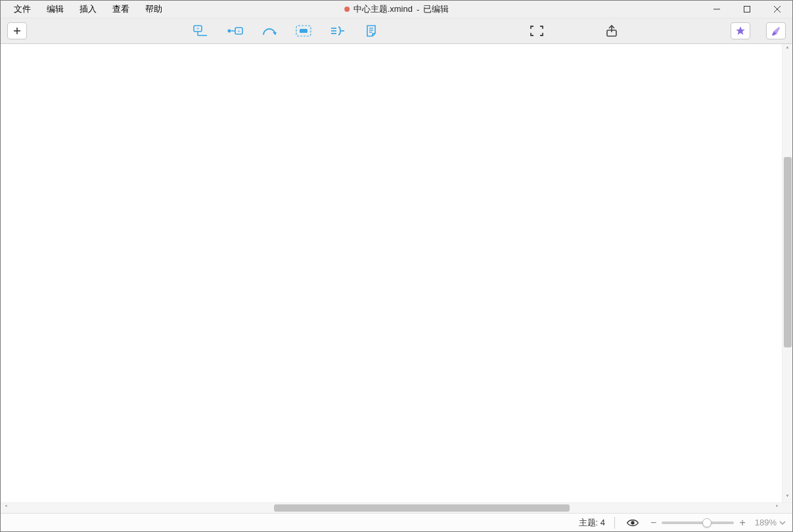 The image size is (793, 532). I want to click on zoom-percent: 189%, so click(770, 523).